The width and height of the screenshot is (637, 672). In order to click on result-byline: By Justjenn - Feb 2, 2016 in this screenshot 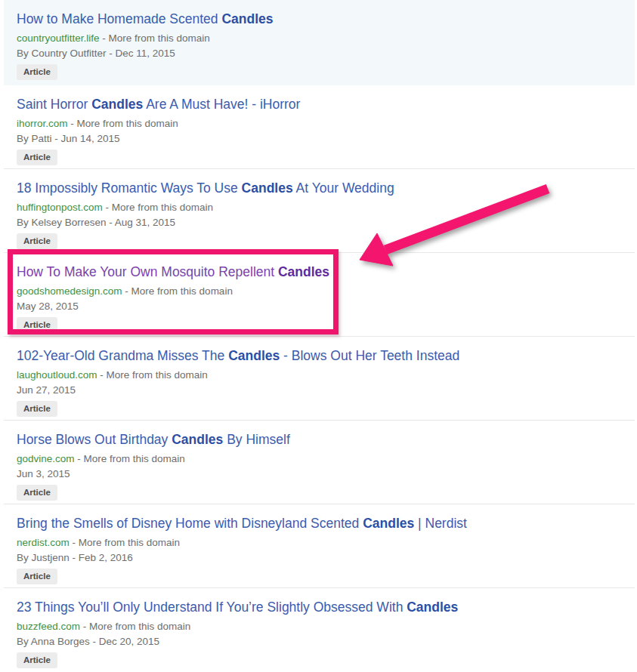, I will do `click(318, 558)`.